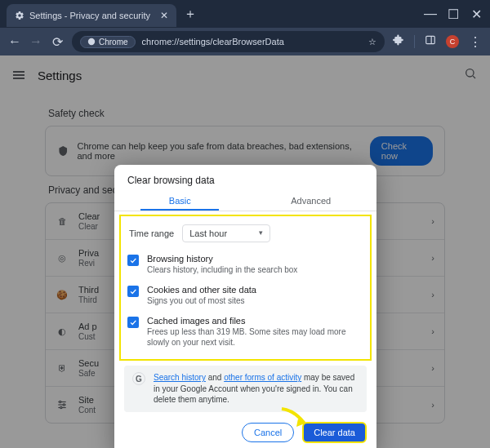 The width and height of the screenshot is (490, 448). I want to click on extensions-icon, so click(399, 42).